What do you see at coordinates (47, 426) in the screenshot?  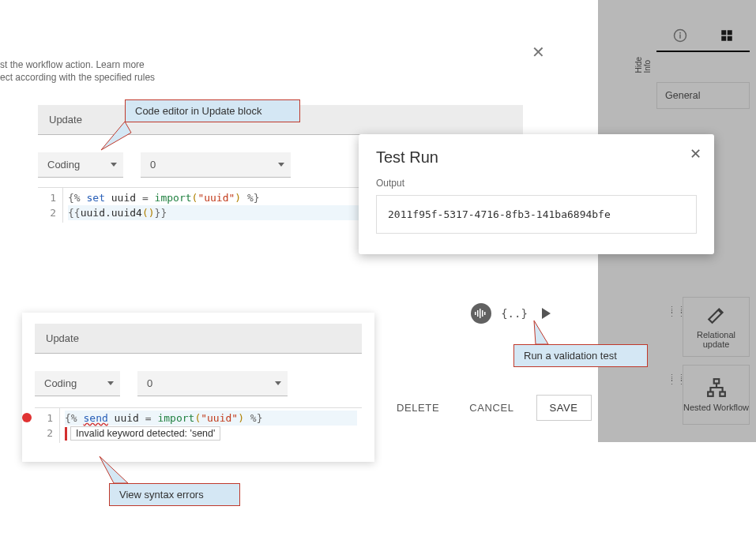 I see `gutter: 1 2` at bounding box center [47, 426].